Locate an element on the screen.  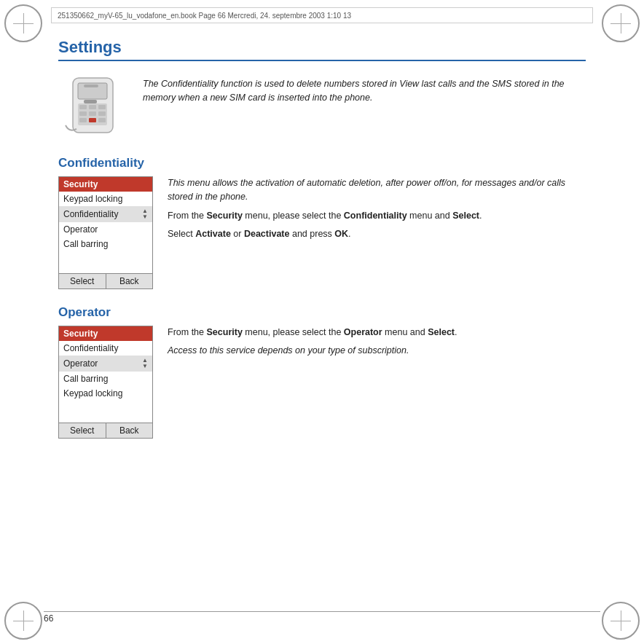
operator-description: From the Security menu, please select th… is located at coordinates (313, 382).